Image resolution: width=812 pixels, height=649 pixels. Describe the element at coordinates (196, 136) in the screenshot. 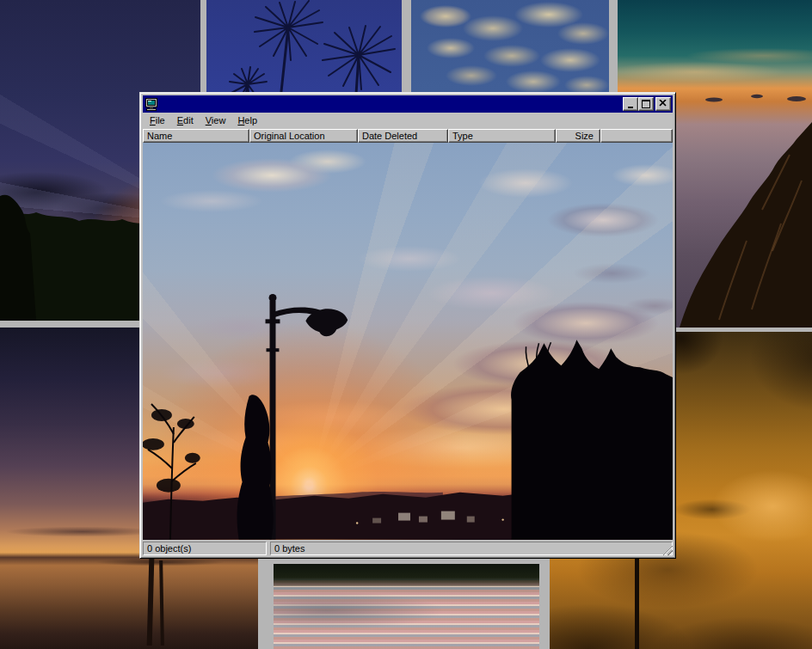

I see `column-header-name: Name` at that location.